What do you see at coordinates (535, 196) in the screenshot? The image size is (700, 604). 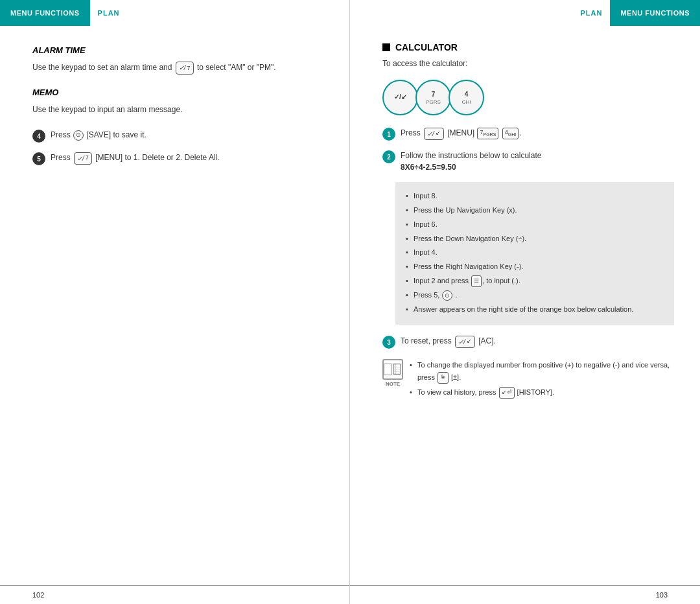 I see `instruction-item: Input 8.` at bounding box center [535, 196].